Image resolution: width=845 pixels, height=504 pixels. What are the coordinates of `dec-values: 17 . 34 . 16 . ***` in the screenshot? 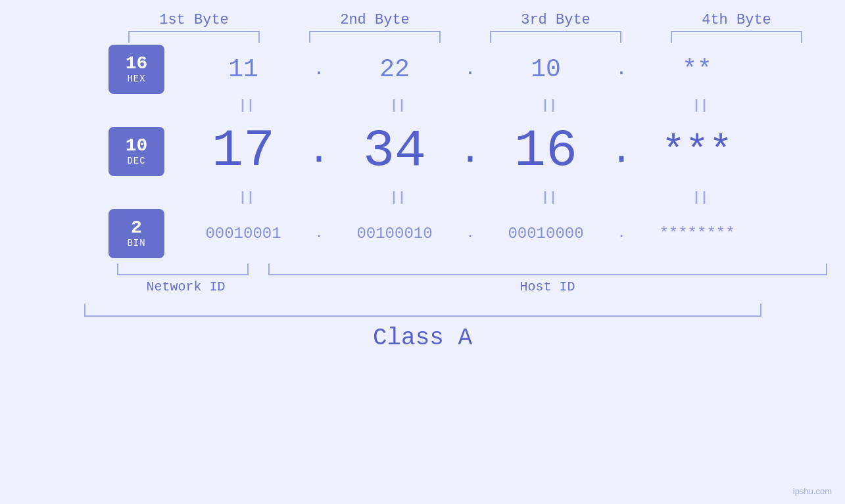 It's located at (464, 151).